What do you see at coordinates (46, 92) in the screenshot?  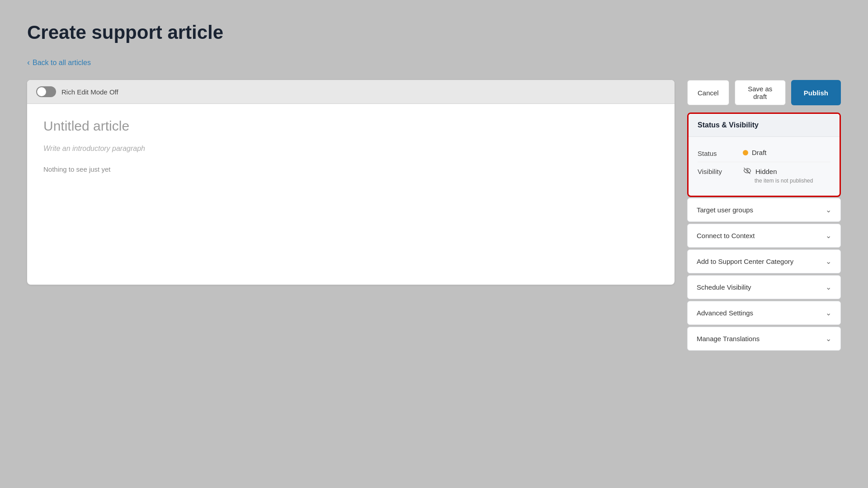 I see `rich-edit-toggle` at bounding box center [46, 92].